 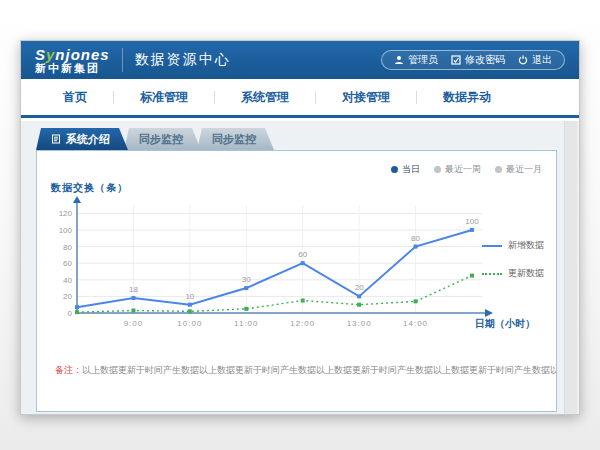 What do you see at coordinates (456, 60) in the screenshot?
I see `edit-icon` at bounding box center [456, 60].